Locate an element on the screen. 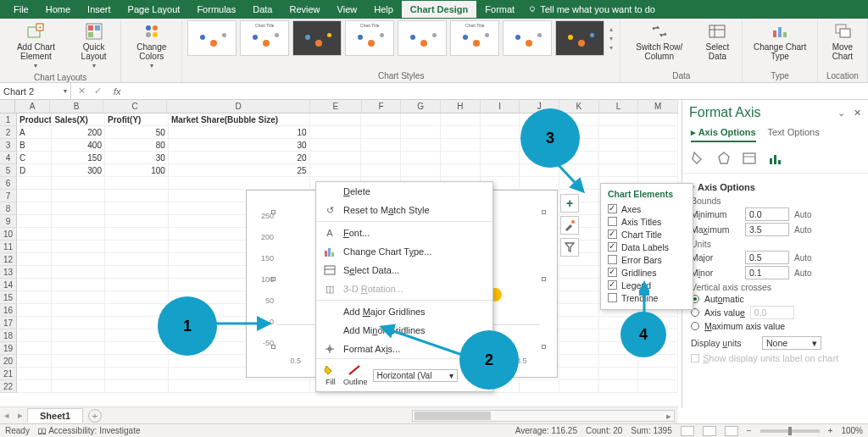 Image resolution: width=868 pixels, height=437 pixels. chart-filters-button is located at coordinates (570, 247).